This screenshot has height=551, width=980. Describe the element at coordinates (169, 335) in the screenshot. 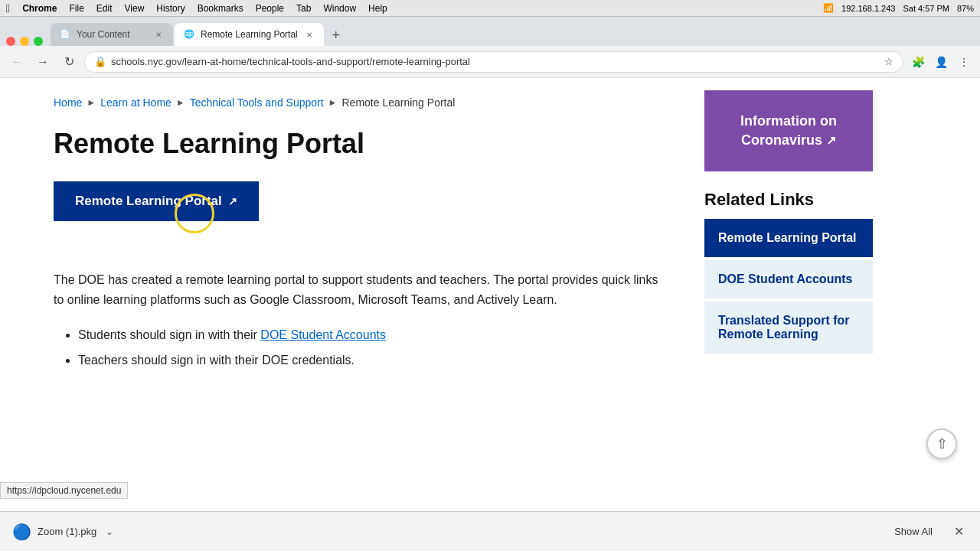

I see `bullet-1-text: Students should sign in with their` at that location.